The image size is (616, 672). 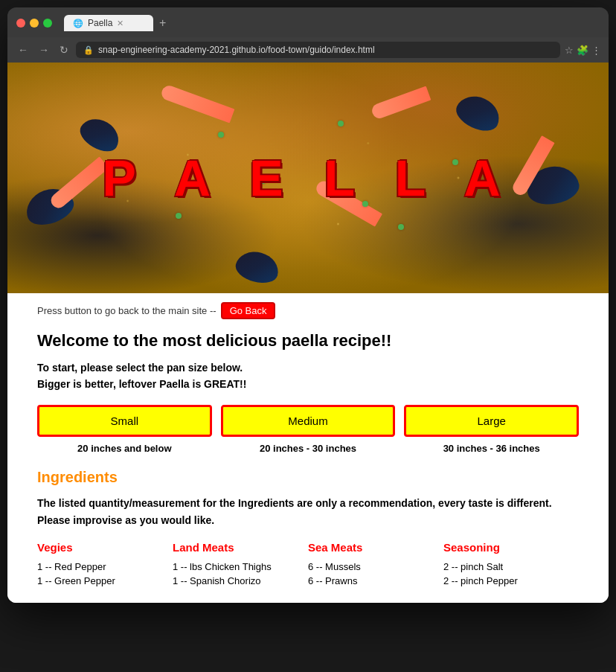 I want to click on size-labels: 20 inches and below 20 inches - 30 inche…, so click(x=308, y=448).